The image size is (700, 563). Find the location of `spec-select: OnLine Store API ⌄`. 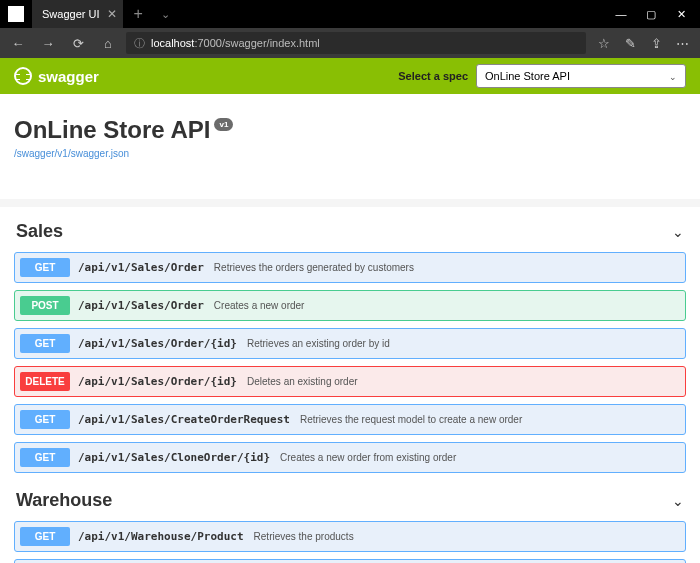

spec-select: OnLine Store API ⌄ is located at coordinates (581, 76).